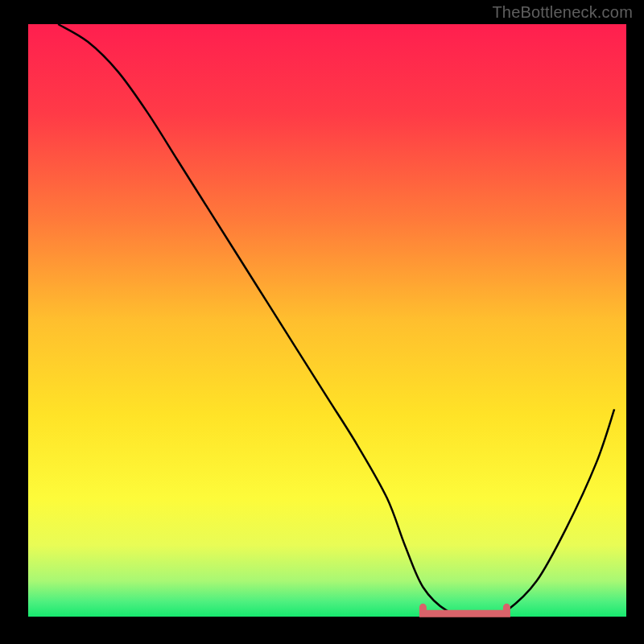  I want to click on attribution-text: TheBottleneck.com, so click(562, 13).